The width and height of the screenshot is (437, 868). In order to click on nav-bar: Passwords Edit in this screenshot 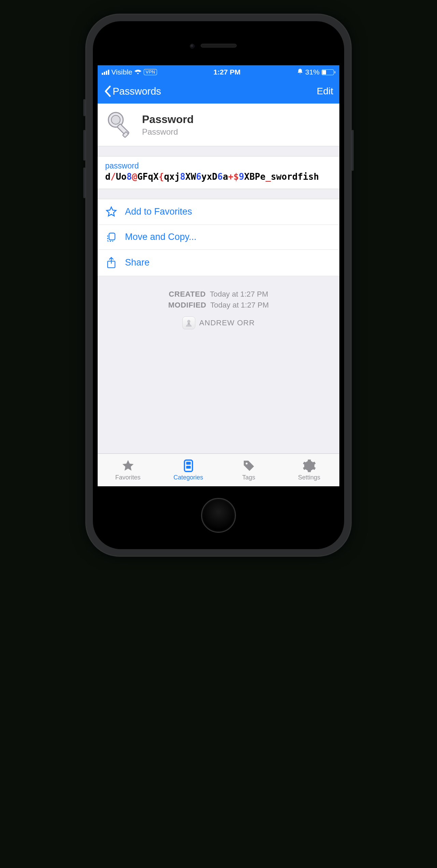, I will do `click(218, 91)`.